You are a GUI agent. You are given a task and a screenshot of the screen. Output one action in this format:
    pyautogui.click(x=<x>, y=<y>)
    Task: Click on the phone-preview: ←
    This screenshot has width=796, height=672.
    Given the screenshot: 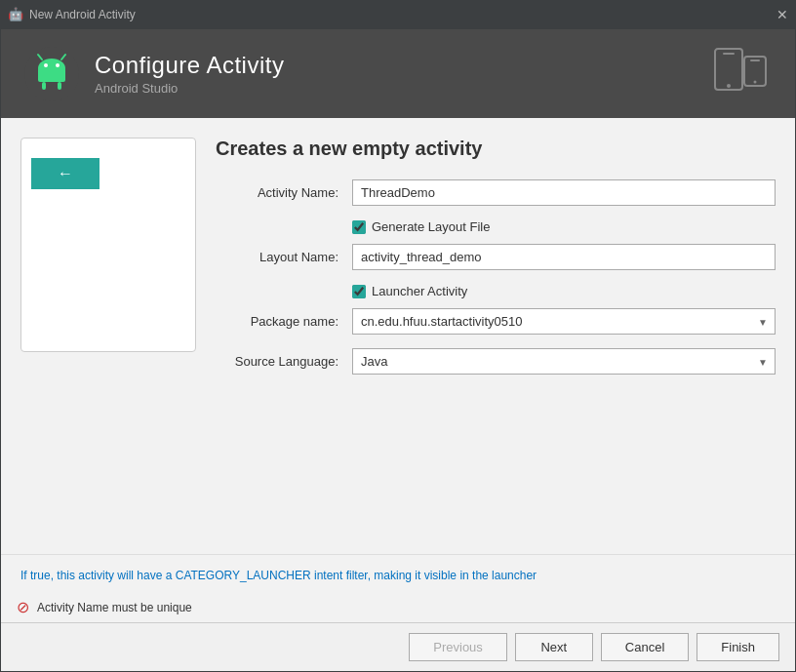 What is the action you would take?
    pyautogui.click(x=108, y=245)
    